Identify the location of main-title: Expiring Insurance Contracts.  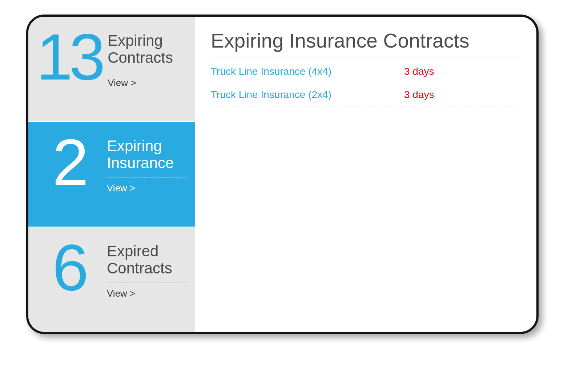
(366, 43).